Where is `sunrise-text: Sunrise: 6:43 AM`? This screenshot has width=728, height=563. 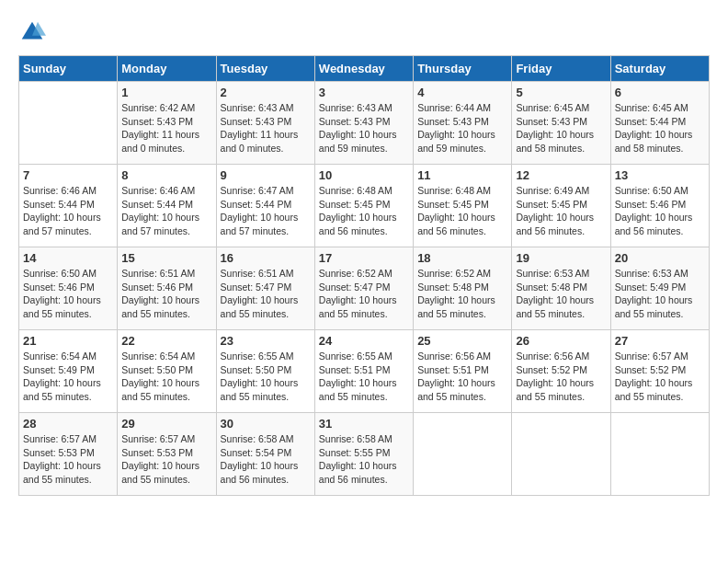 sunrise-text: Sunrise: 6:43 AM is located at coordinates (356, 108).